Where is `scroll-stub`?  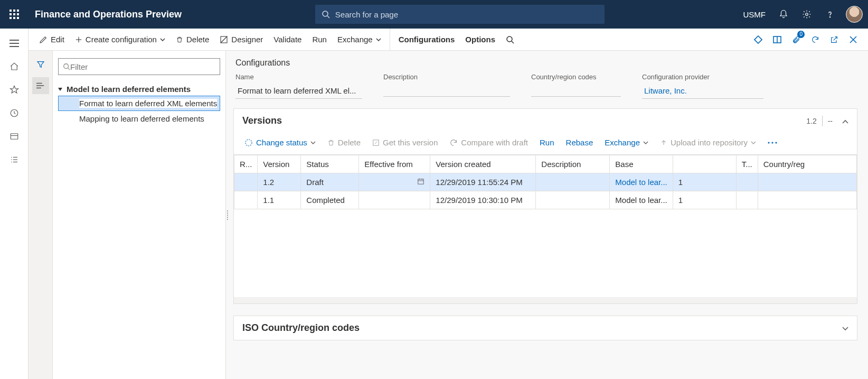
scroll-stub is located at coordinates (545, 300).